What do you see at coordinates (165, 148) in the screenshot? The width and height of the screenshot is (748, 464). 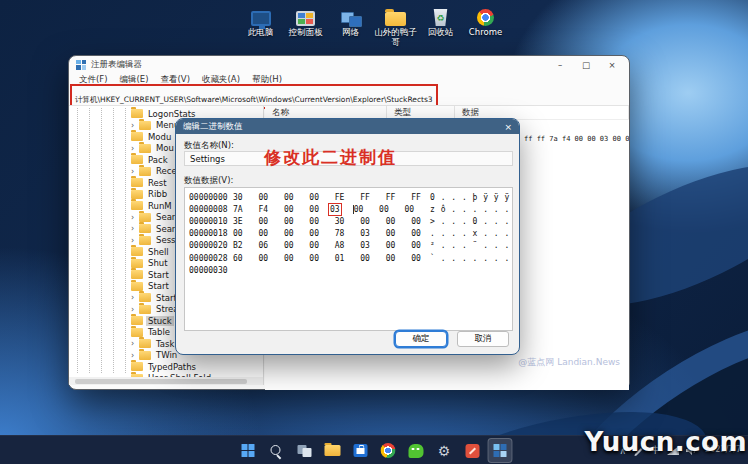 I see `tree-item-label: Mou` at bounding box center [165, 148].